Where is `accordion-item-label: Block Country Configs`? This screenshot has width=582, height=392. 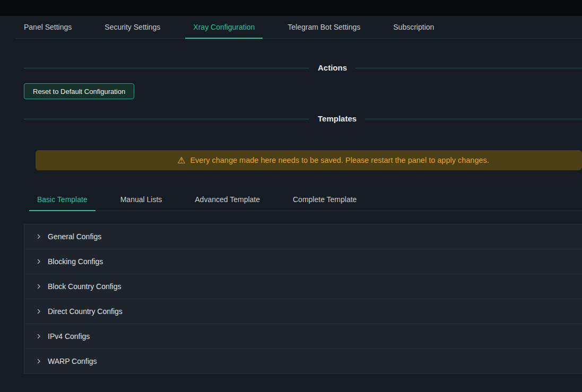 accordion-item-label: Block Country Configs is located at coordinates (85, 286).